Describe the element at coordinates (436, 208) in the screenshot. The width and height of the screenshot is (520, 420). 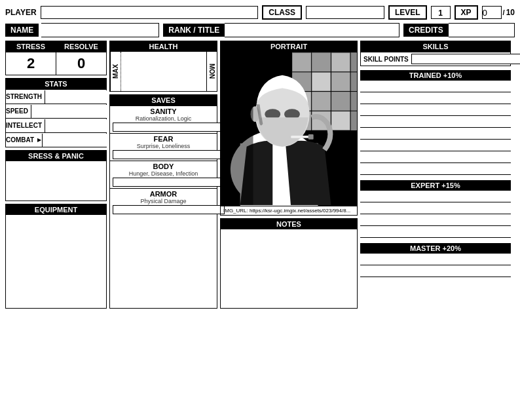
I see `expert-section: EXPERT +15%` at that location.